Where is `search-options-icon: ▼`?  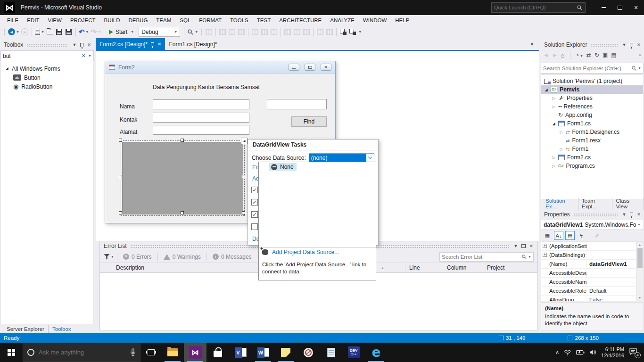 search-options-icon: ▼ is located at coordinates (639, 68).